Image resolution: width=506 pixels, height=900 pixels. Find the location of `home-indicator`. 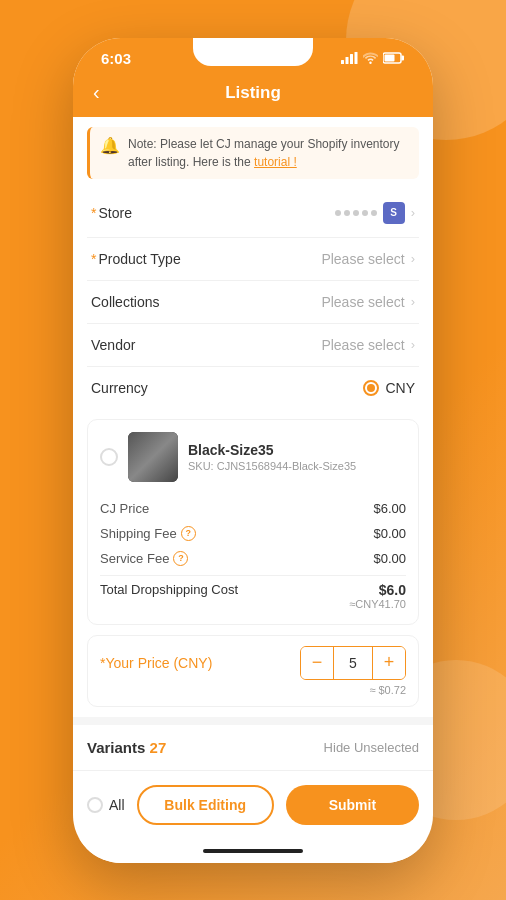

home-indicator is located at coordinates (253, 851).